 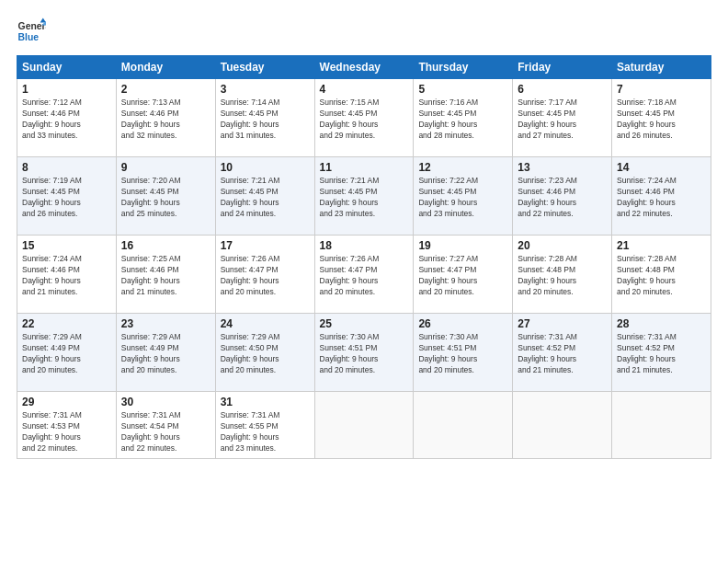 What do you see at coordinates (66, 432) in the screenshot?
I see `day-info: Sunrise: 7:31 AM Sunset: 4:53 PM Dayligh…` at bounding box center [66, 432].